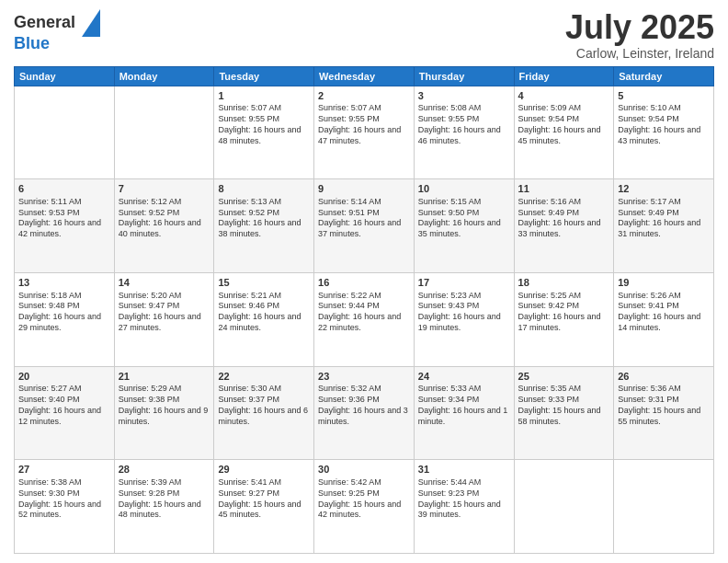 The height and width of the screenshot is (563, 728). I want to click on day-number: 17, so click(464, 283).